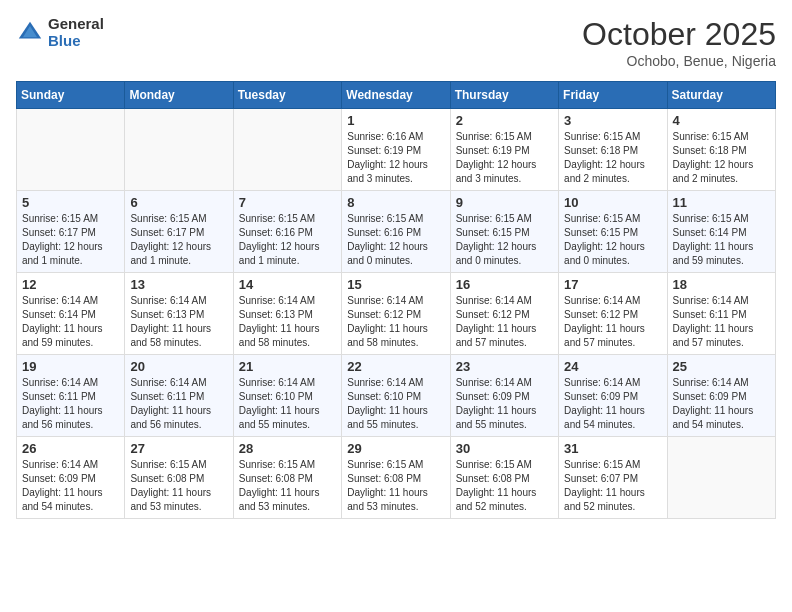  What do you see at coordinates (70, 322) in the screenshot?
I see `day-info: Sunrise: 6:14 AM Sunset: 6:14 PM Dayligh…` at bounding box center [70, 322].